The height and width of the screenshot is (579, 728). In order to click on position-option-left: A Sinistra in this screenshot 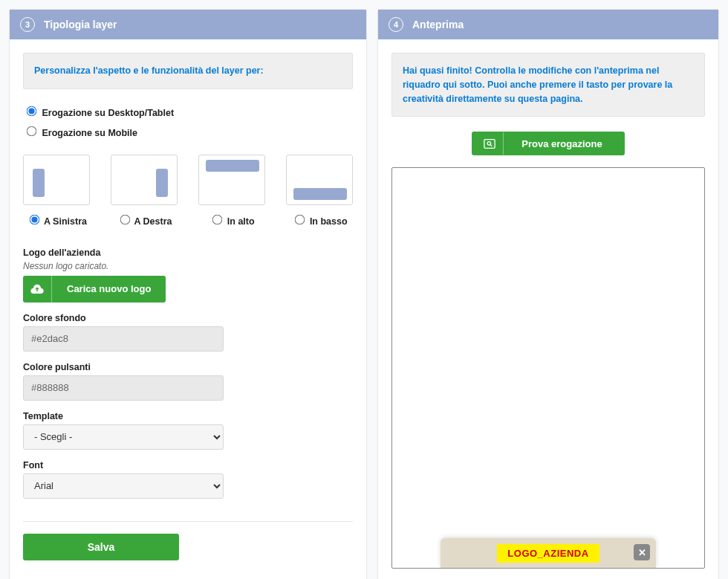, I will do `click(56, 190)`.